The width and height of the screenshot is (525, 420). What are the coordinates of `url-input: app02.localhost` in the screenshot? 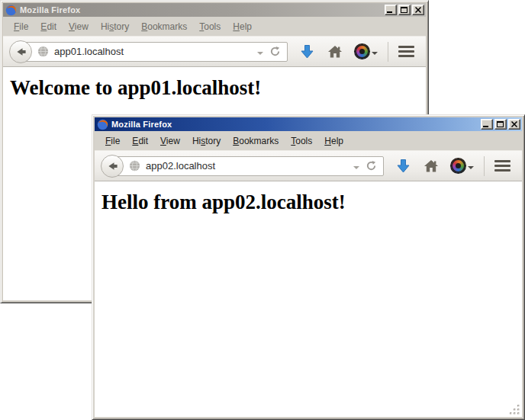 It's located at (249, 166).